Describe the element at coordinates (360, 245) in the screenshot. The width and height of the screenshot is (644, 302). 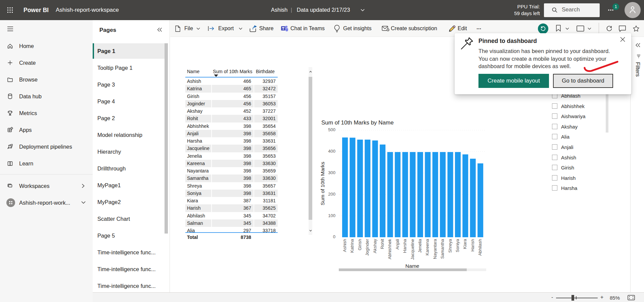
I see `svg-text: Girish` at that location.